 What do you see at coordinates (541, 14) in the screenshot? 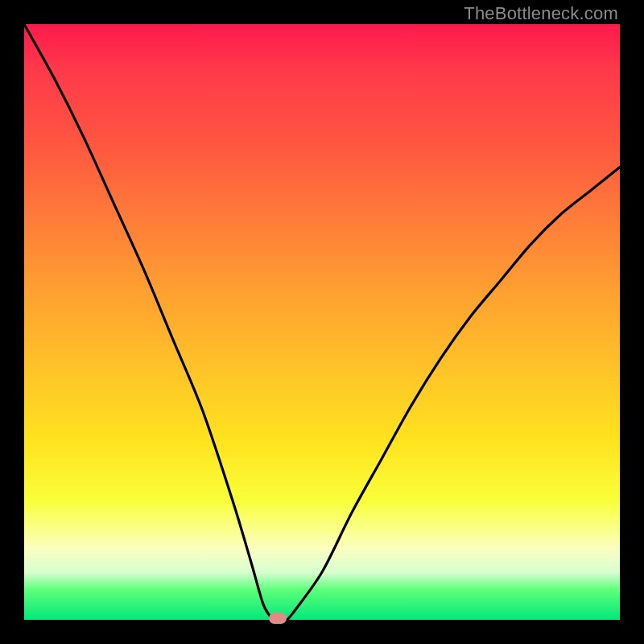
I see `watermark-text: TheBottleneck.com` at bounding box center [541, 14].